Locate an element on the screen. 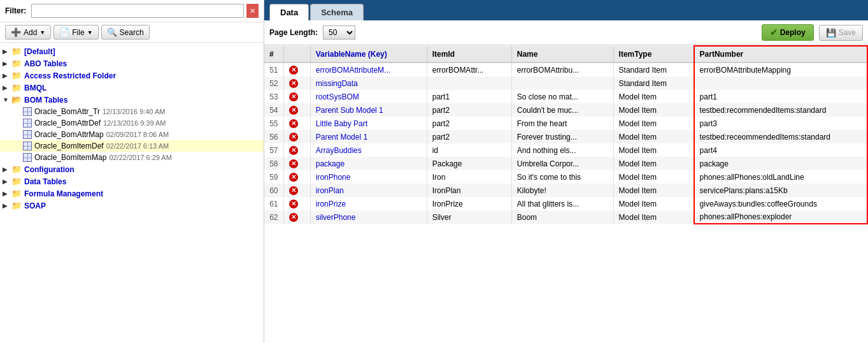 The height and width of the screenshot is (343, 868). table-row: 59✕ironPhoneIronSo it's come to thisMode… is located at coordinates (566, 177).